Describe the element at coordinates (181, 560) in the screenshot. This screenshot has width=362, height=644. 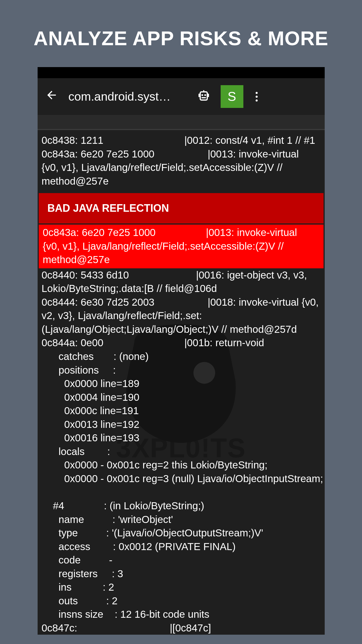
I see `code-line: code -` at that location.